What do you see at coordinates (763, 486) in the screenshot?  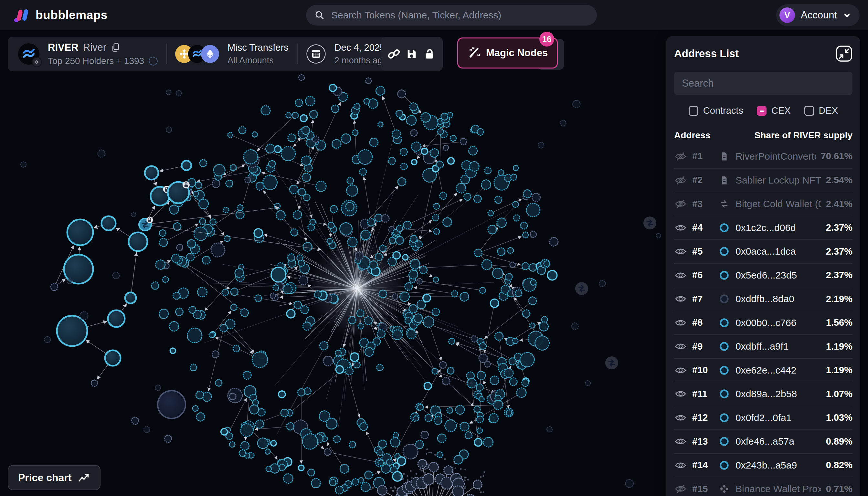 I see `address-row: #15Binance Wallet Prox...0.71%` at bounding box center [763, 486].